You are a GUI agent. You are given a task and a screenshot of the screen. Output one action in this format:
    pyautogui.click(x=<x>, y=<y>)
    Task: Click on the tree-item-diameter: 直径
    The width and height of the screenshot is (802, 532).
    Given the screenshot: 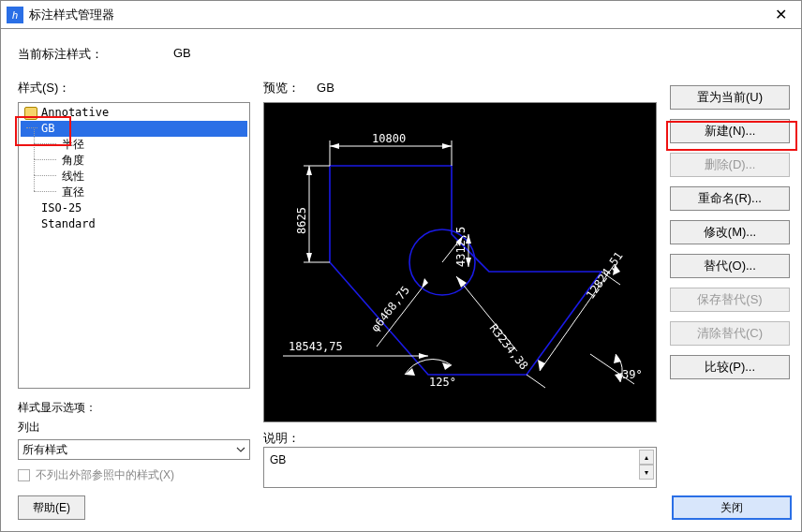 What is the action you would take?
    pyautogui.click(x=134, y=193)
    